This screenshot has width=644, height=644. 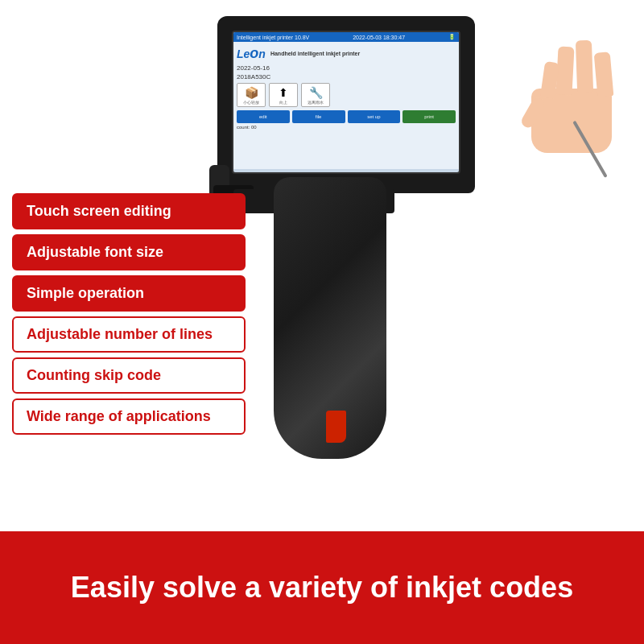 I want to click on feature-box-5: Wide range of applications, so click(x=129, y=417).